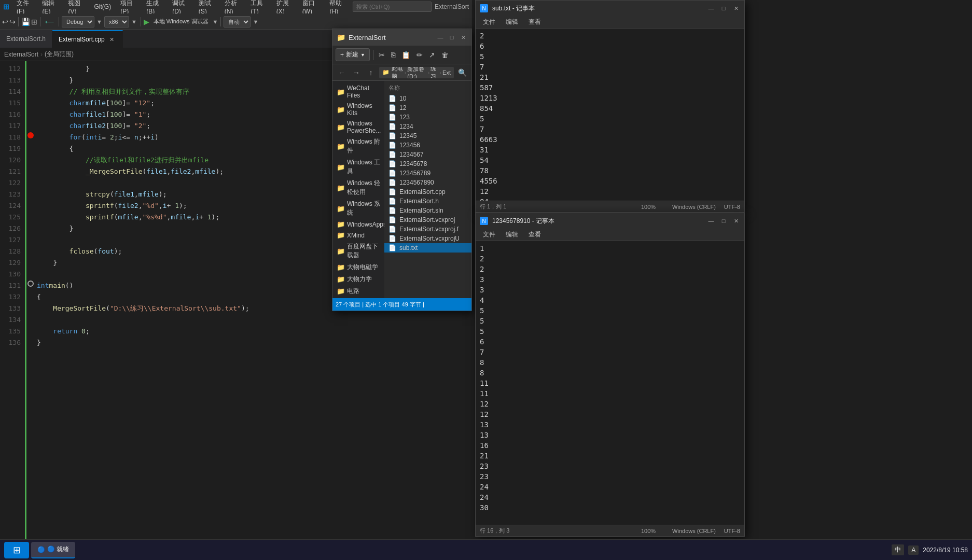 This screenshot has width=972, height=560. I want to click on taskbar-input-method: 中, so click(898, 550).